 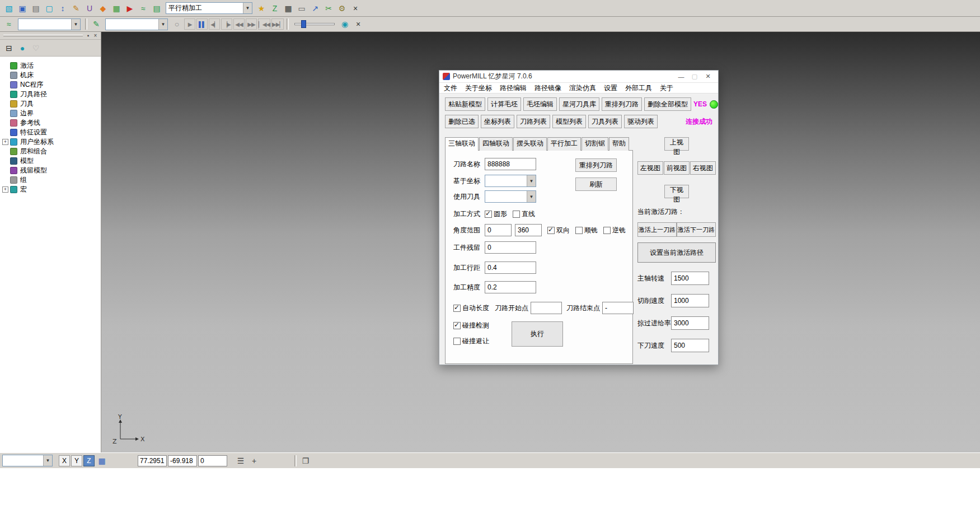 I want to click on bidirectional-checkbox: 双向, so click(x=559, y=231).